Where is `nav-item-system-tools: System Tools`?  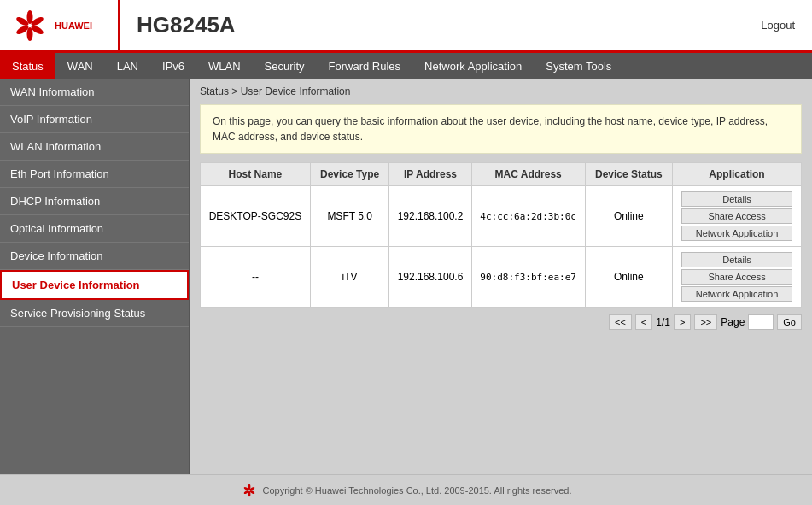
nav-item-system-tools: System Tools is located at coordinates (579, 66).